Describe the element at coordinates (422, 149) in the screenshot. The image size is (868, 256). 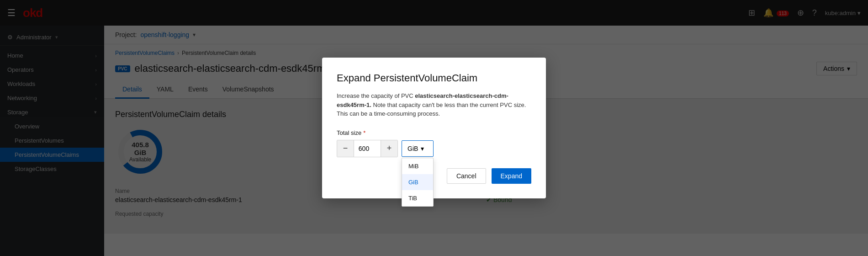
I see `unit-chevron-icon: ▾` at that location.